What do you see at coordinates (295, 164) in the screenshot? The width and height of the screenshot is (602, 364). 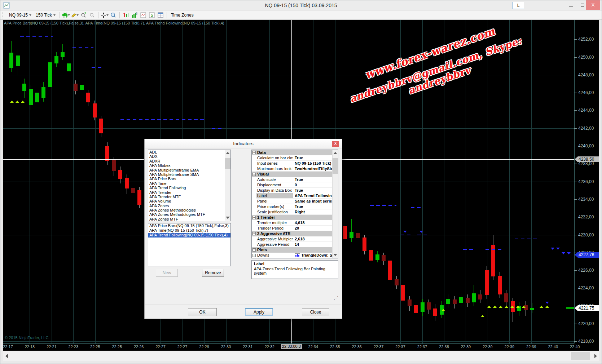 I see `property-row: Input seriesNQ 09-15 (150 Tick)` at bounding box center [295, 164].